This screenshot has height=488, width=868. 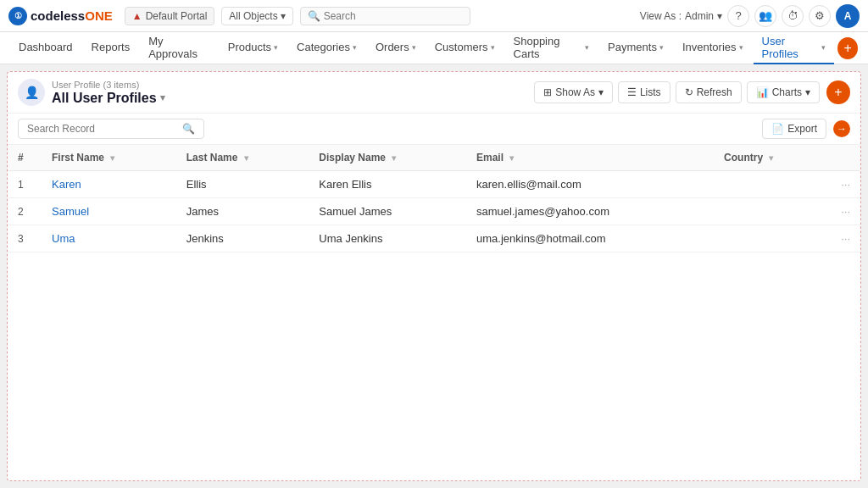 What do you see at coordinates (808, 92) in the screenshot?
I see `charts-caret: ▾` at bounding box center [808, 92].